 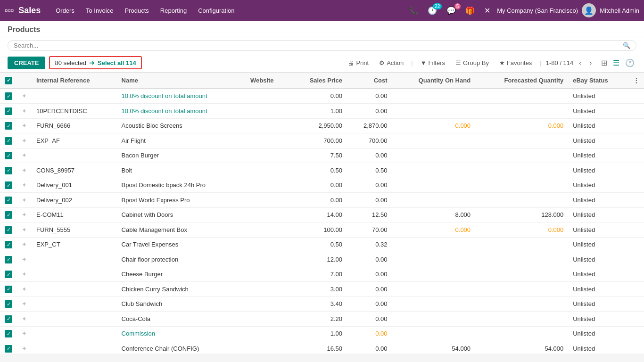 I want to click on search-input, so click(x=318, y=45).